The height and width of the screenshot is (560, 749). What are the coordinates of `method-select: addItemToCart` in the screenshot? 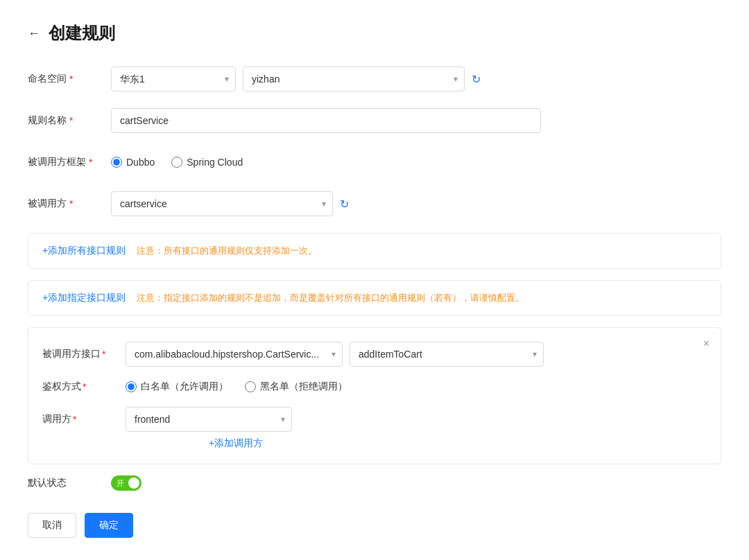 It's located at (447, 354).